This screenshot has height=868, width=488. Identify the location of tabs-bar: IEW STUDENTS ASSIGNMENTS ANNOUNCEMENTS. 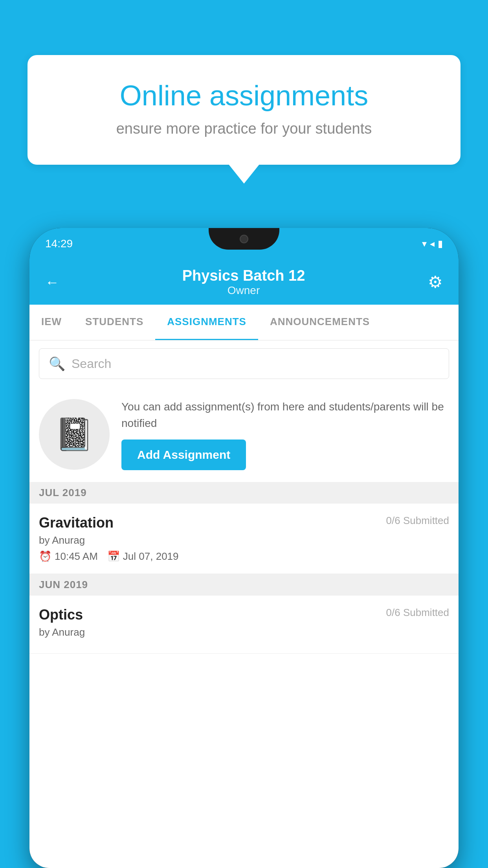
(244, 322).